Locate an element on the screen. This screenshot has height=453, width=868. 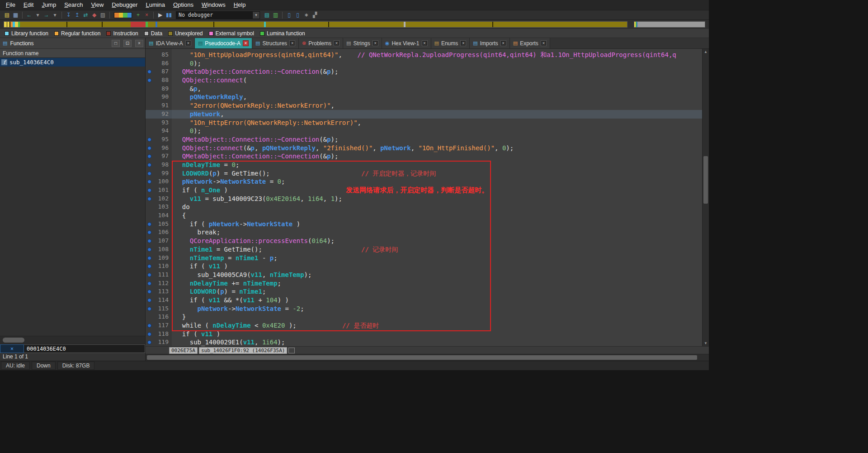
hscroll-thumb is located at coordinates (422, 358).